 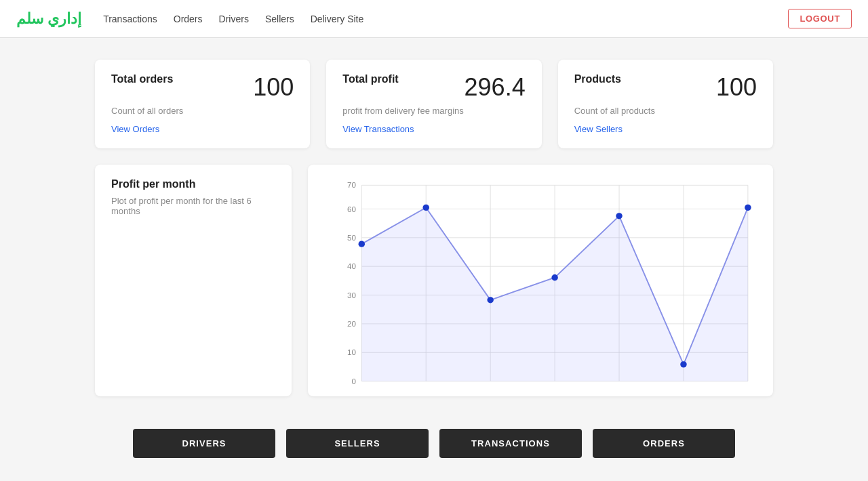 What do you see at coordinates (273, 87) in the screenshot?
I see `total-orders-value: 100` at bounding box center [273, 87].